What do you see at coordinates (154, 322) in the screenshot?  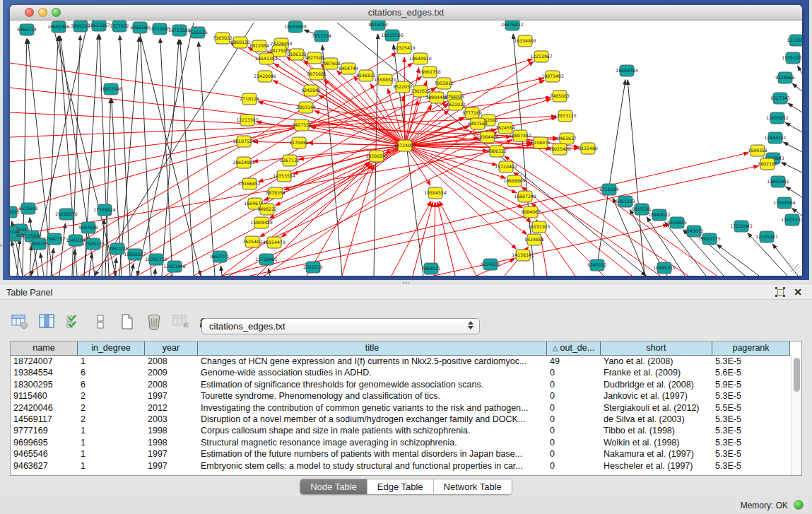 I see `delete-icon` at bounding box center [154, 322].